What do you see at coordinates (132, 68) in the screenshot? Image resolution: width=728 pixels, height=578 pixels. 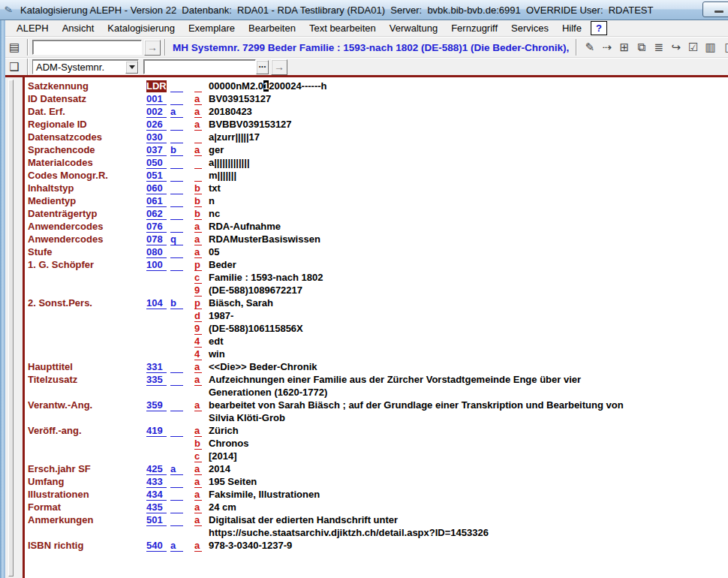 I see `dropdown-arrow-button` at bounding box center [132, 68].